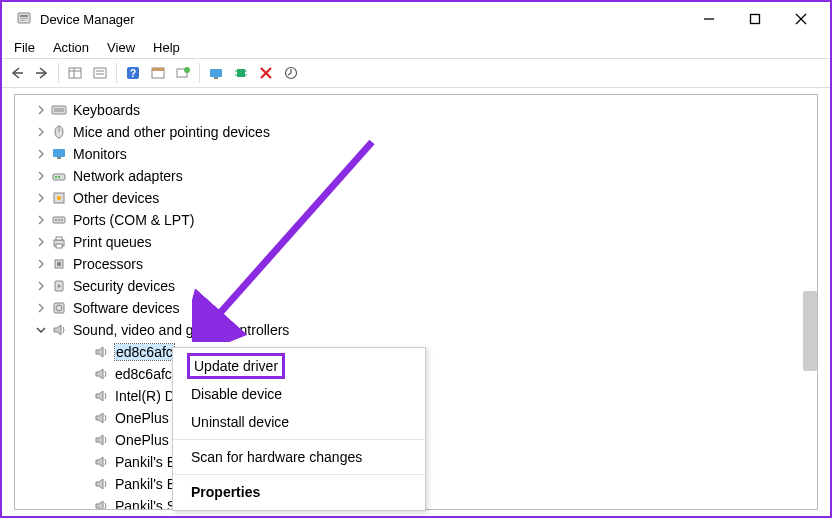 This screenshot has height=518, width=832. Describe the element at coordinates (133, 73) in the screenshot. I see `help-icon: ?` at that location.